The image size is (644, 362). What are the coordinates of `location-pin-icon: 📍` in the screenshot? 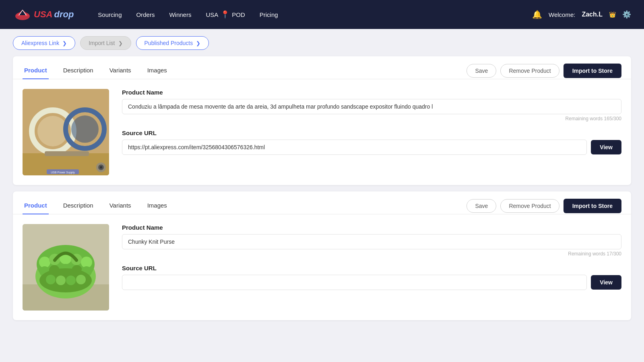 It's located at (225, 14).